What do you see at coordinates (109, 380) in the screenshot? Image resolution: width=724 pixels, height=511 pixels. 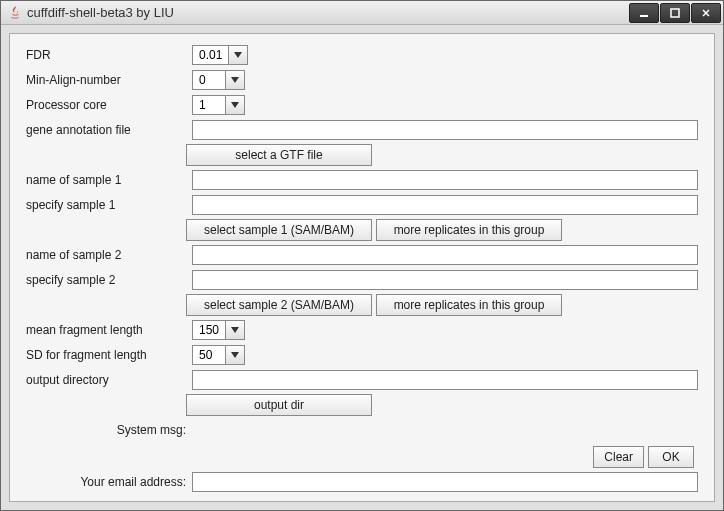 I see `output-dir-label: output directory` at bounding box center [109, 380].